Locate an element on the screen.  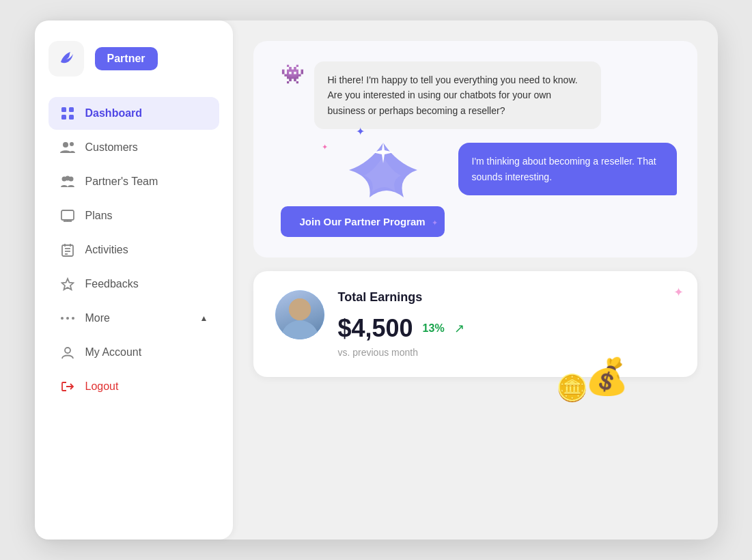
my-account-label: My Account is located at coordinates (147, 352).